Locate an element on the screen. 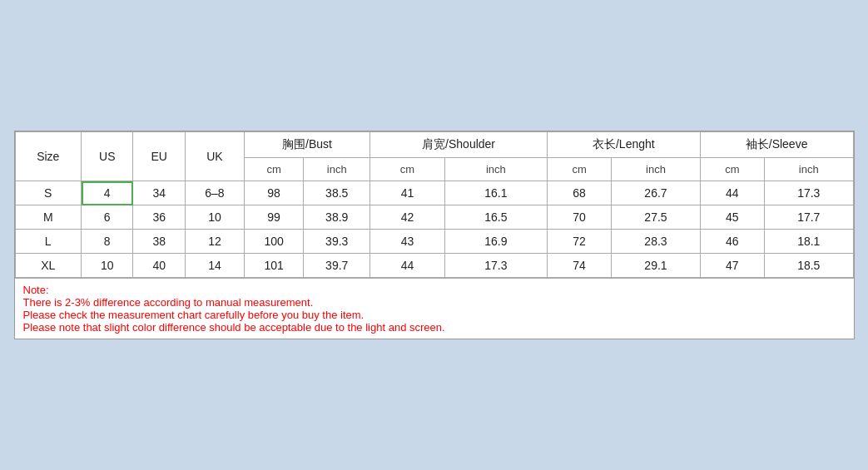 This screenshot has height=470, width=868. sleeve-cm: cm is located at coordinates (732, 170).